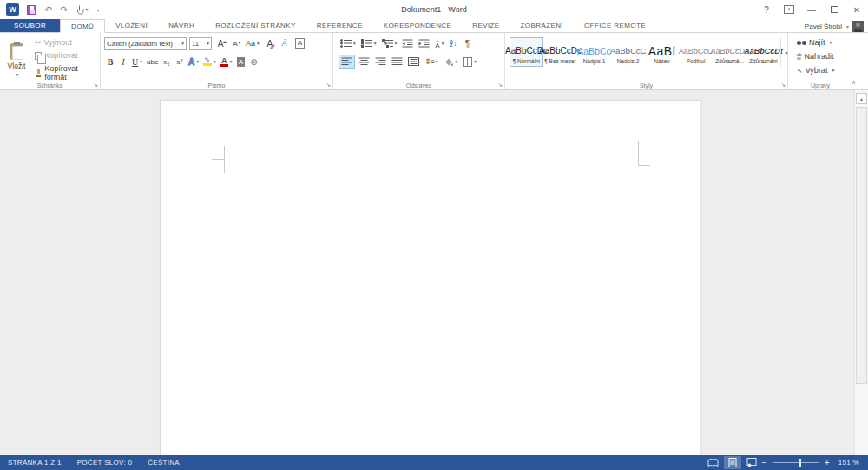  What do you see at coordinates (110, 62) in the screenshot?
I see `bold-button: B` at bounding box center [110, 62].